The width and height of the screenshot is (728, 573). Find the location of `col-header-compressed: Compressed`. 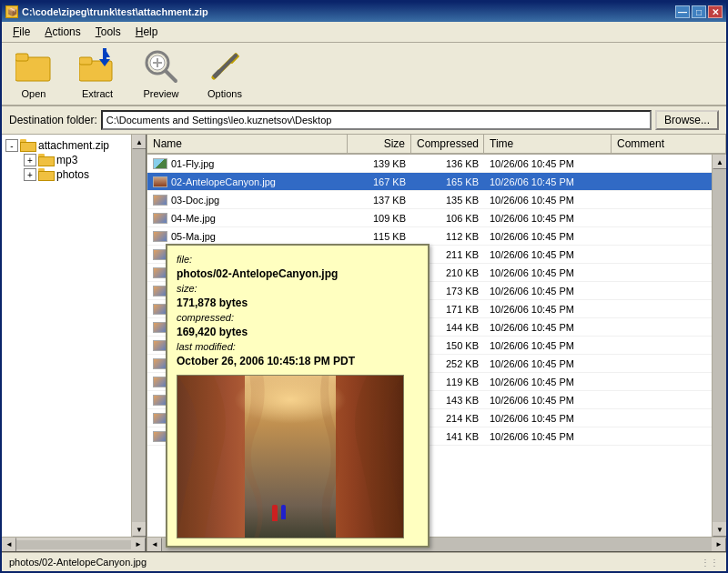

col-header-compressed: Compressed is located at coordinates (448, 144).